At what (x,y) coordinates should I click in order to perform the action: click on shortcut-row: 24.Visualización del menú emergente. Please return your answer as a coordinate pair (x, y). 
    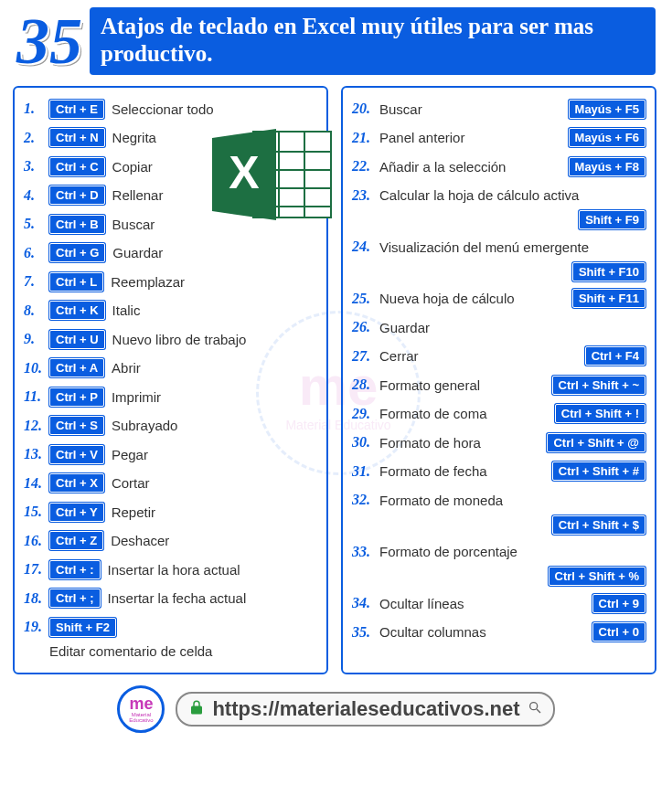
    Looking at the image, I should click on (499, 247).